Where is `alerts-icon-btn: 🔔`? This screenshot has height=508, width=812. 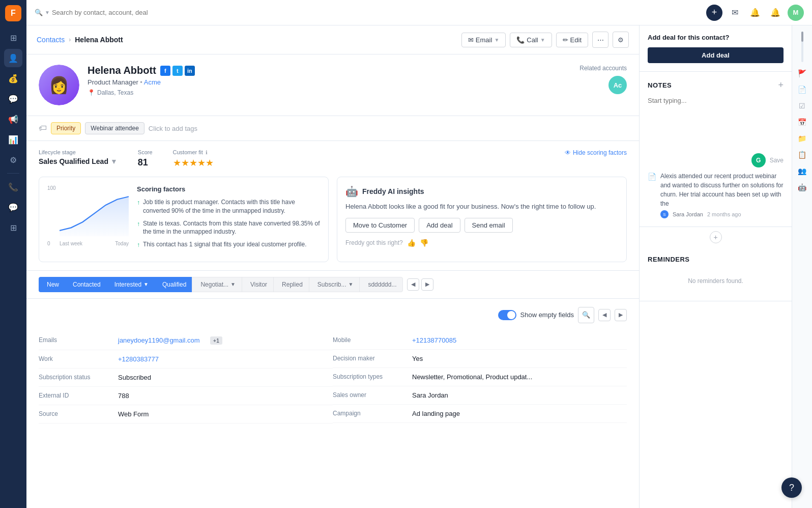
alerts-icon-btn: 🔔 is located at coordinates (775, 13).